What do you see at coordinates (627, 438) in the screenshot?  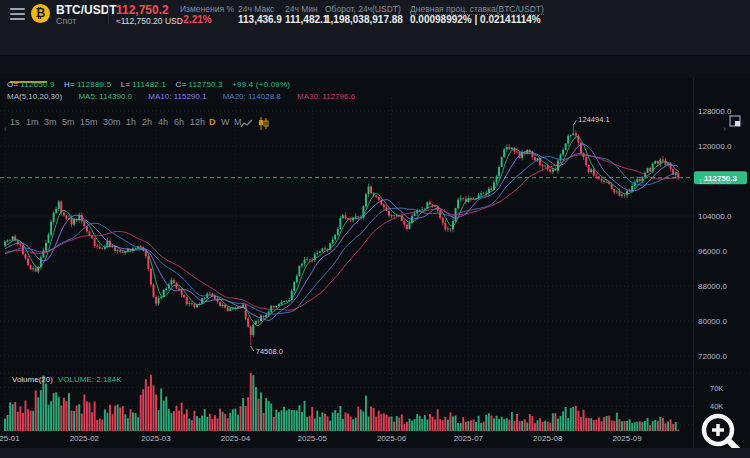 I see `time-tick-label: 2025-09` at bounding box center [627, 438].